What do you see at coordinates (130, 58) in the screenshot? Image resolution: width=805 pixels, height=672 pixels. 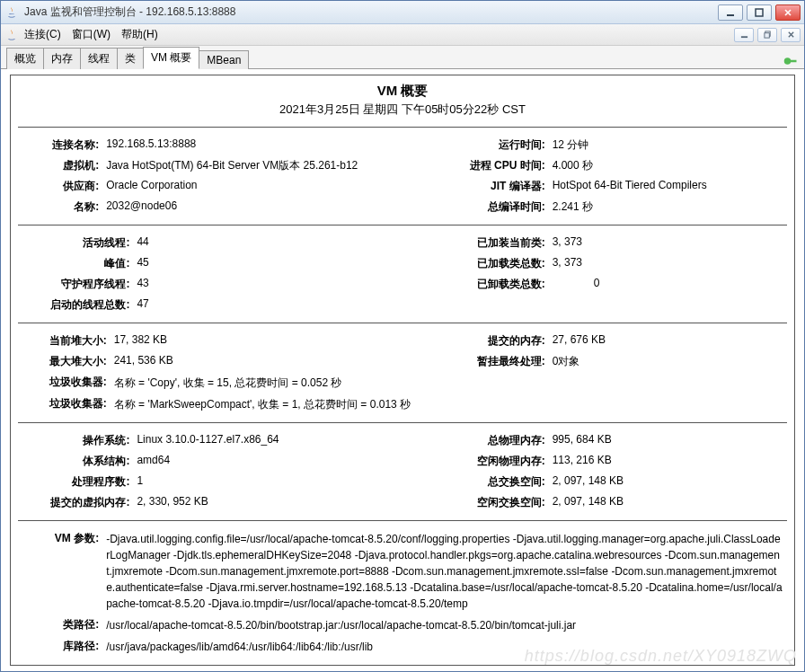 I see `tab-classes: 类` at bounding box center [130, 58].